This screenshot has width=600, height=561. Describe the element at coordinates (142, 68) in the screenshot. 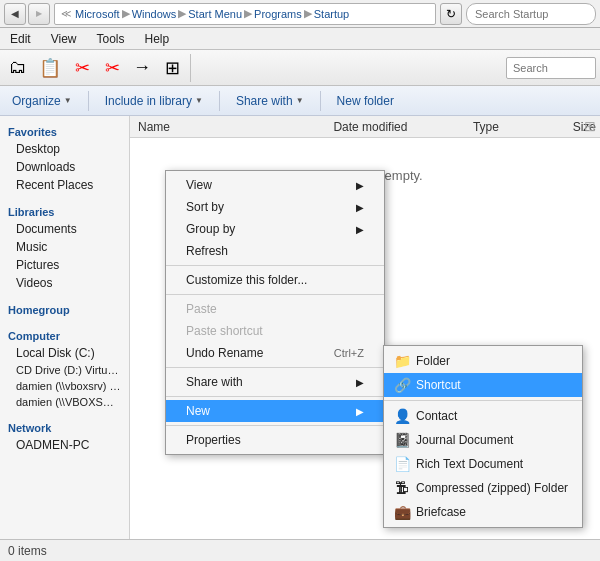

I see `move-icon: →` at that location.